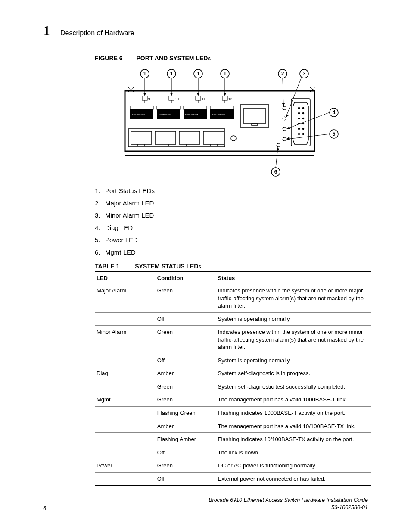 Image resolution: width=411 pixels, height=532 pixels. I want to click on doc-title: Brocade 6910 Ethernet Access Switch Hard…, so click(288, 501).